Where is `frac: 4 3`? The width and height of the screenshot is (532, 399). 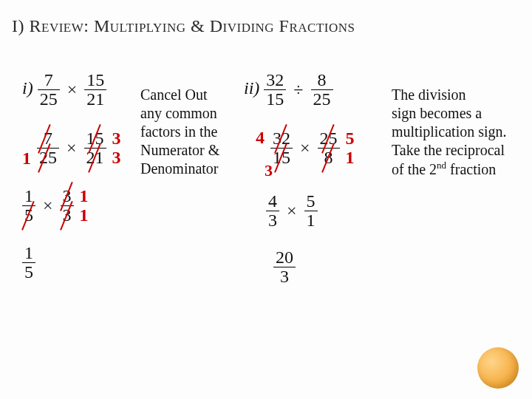
frac: 4 3 is located at coordinates (273, 211).